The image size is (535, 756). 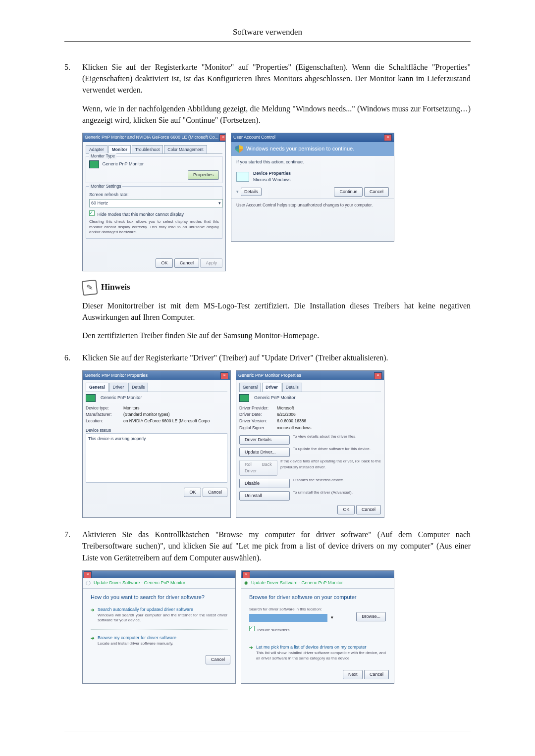 I want to click on back-icon: ◉, so click(x=246, y=583).